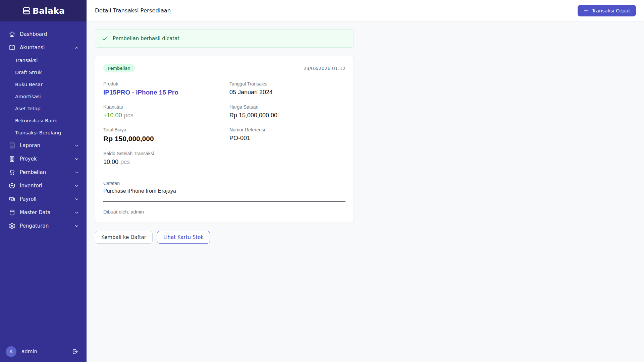  What do you see at coordinates (105, 39) in the screenshot?
I see `check-icon` at bounding box center [105, 39].